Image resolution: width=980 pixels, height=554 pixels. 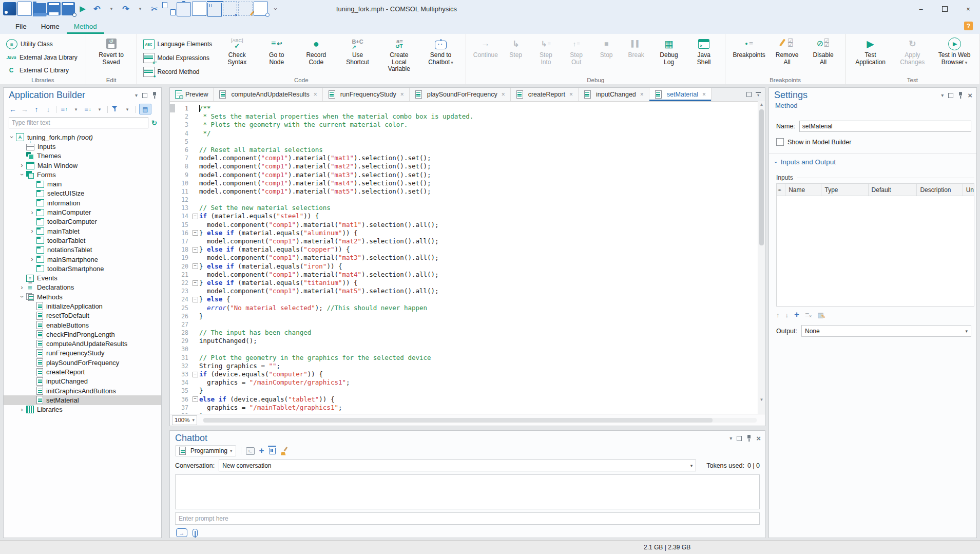 What do you see at coordinates (183, 233) in the screenshot?
I see `line-number: 16` at bounding box center [183, 233].